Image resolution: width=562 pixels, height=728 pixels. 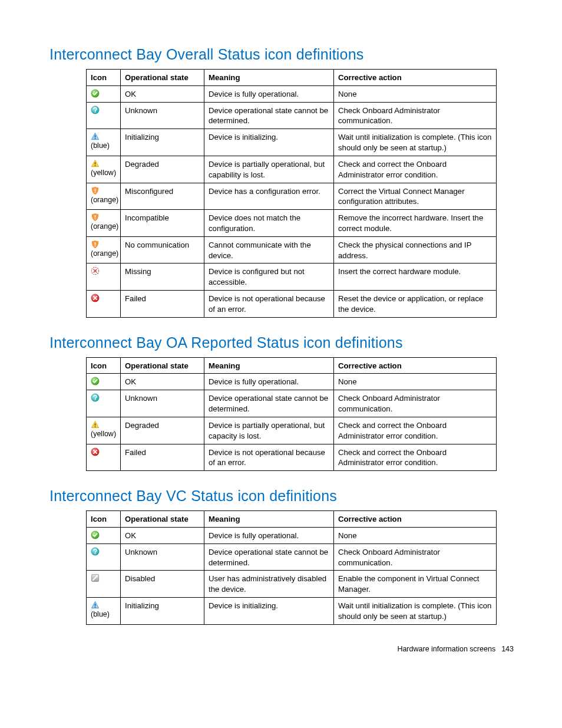 I want to click on cell-action: Insert the correct hardware module., so click(x=415, y=277).